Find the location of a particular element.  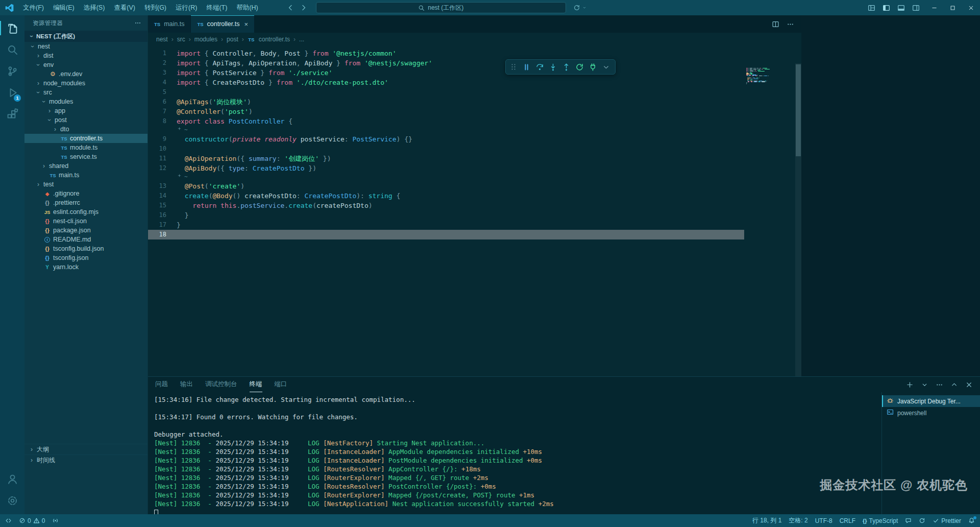

pane-大纲: ›大纲 is located at coordinates (86, 449).